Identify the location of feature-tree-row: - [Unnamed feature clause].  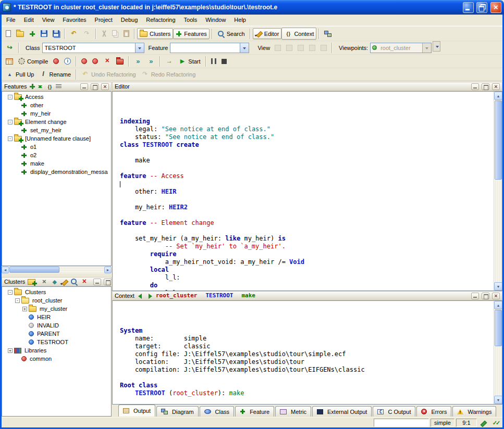
(58, 138).